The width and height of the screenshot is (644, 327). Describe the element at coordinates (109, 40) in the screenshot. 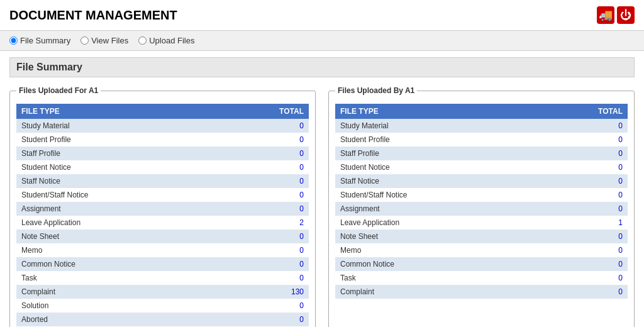

I see `nav-view-files-label: View Files` at that location.